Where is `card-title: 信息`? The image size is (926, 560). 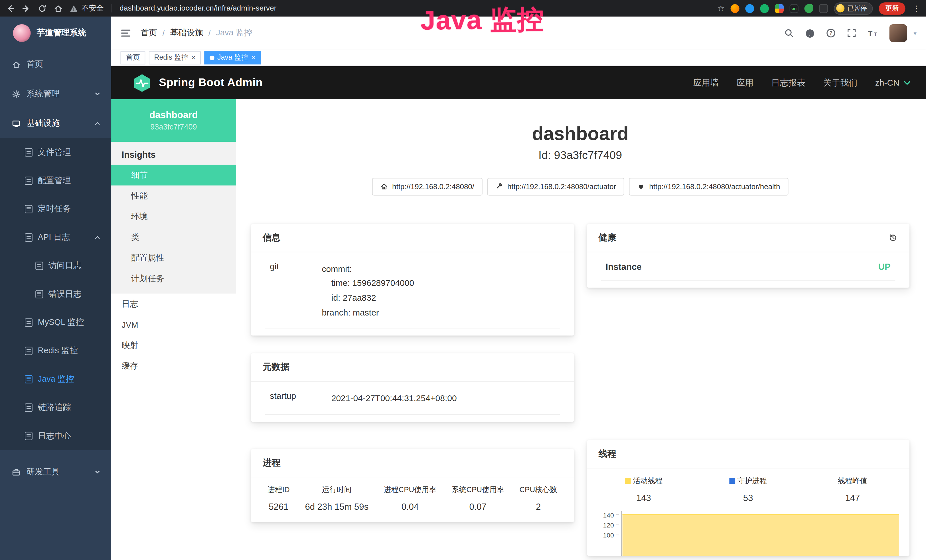
card-title: 信息 is located at coordinates (272, 238).